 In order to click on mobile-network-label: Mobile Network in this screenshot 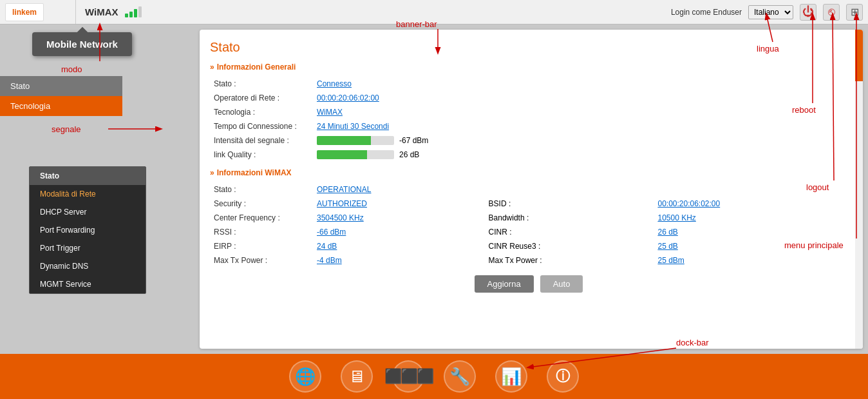, I will do `click(82, 44)`.